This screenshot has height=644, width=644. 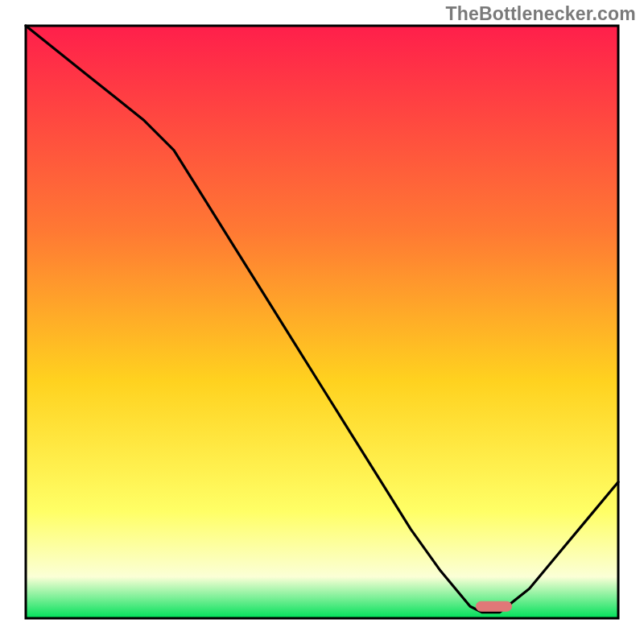 I want to click on optimal-marker, so click(x=493, y=606).